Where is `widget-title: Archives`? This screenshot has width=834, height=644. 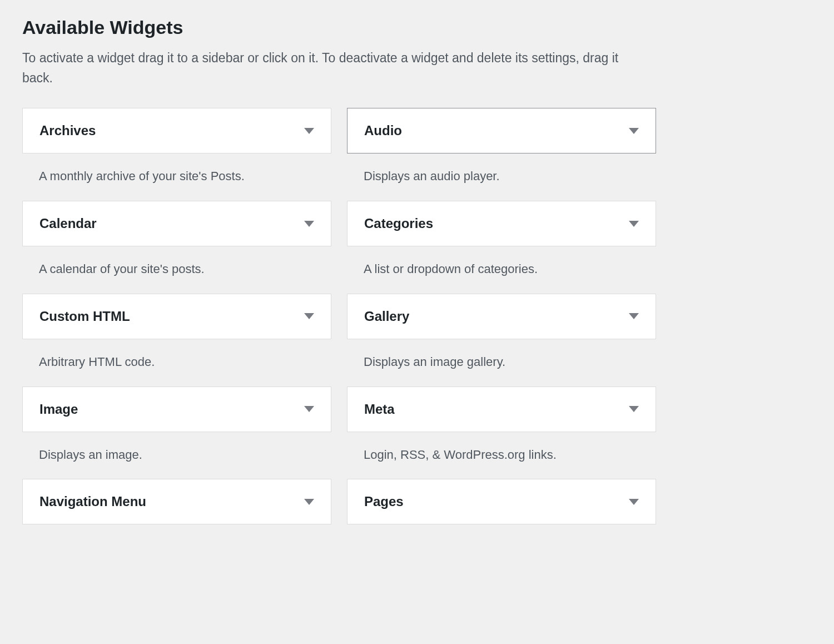
widget-title: Archives is located at coordinates (68, 131).